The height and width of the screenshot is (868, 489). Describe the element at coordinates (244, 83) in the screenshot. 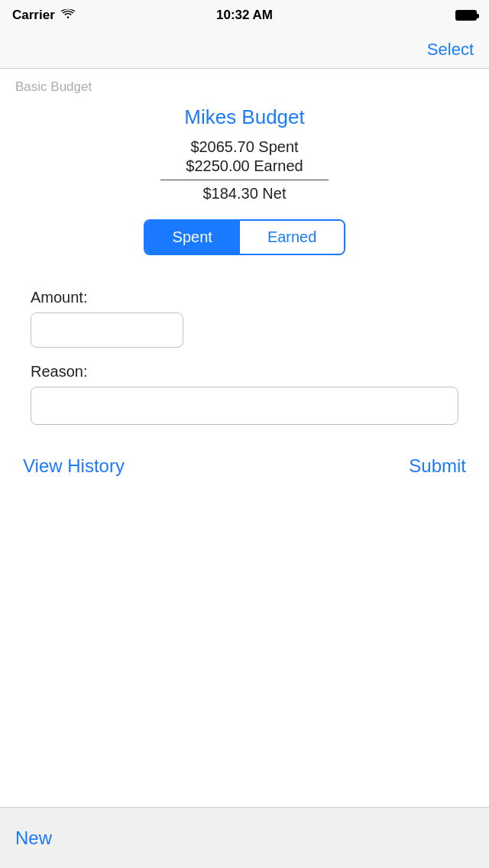

I see `budget-section-label: Basic Budget` at that location.